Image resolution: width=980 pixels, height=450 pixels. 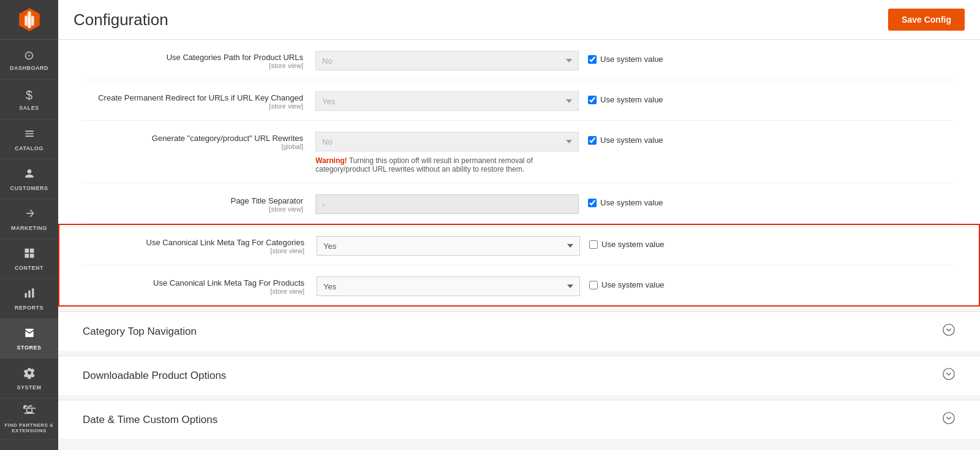 What do you see at coordinates (519, 152) in the screenshot?
I see `config-row-generate-url-rewrites: Generate "category/product" URL Rewrites…` at bounding box center [519, 152].